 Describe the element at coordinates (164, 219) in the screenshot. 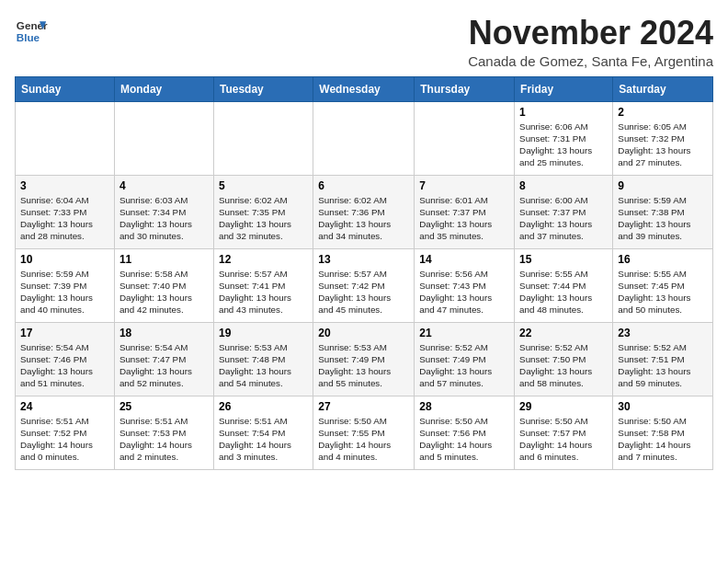

I see `day-info: Sunrise: 6:03 AMSunset: 7:34 PMDaylight:…` at that location.